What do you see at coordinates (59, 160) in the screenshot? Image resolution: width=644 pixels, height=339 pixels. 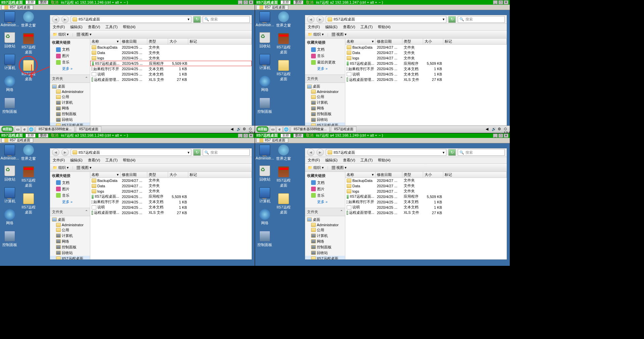 I see `menu-文件(F): 文件(F)` at bounding box center [59, 160].